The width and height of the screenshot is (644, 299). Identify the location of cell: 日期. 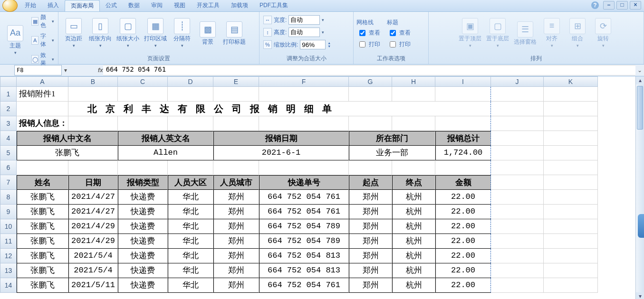
(93, 182).